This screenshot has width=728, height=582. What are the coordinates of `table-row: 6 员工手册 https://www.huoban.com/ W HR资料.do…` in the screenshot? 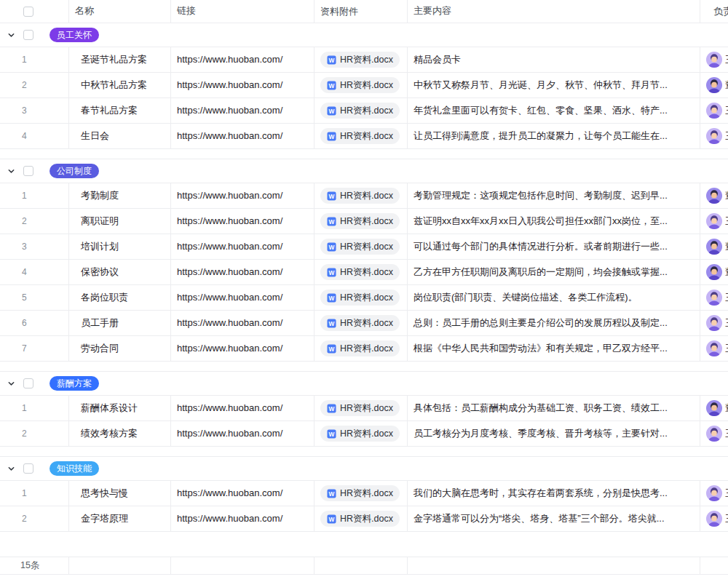 It's located at (364, 323).